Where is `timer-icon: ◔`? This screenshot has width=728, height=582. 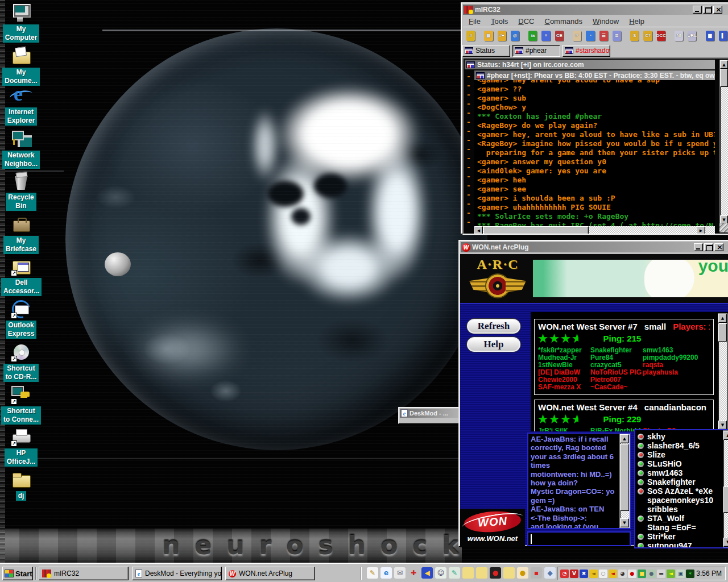
timer-icon: ◔ is located at coordinates (590, 36).